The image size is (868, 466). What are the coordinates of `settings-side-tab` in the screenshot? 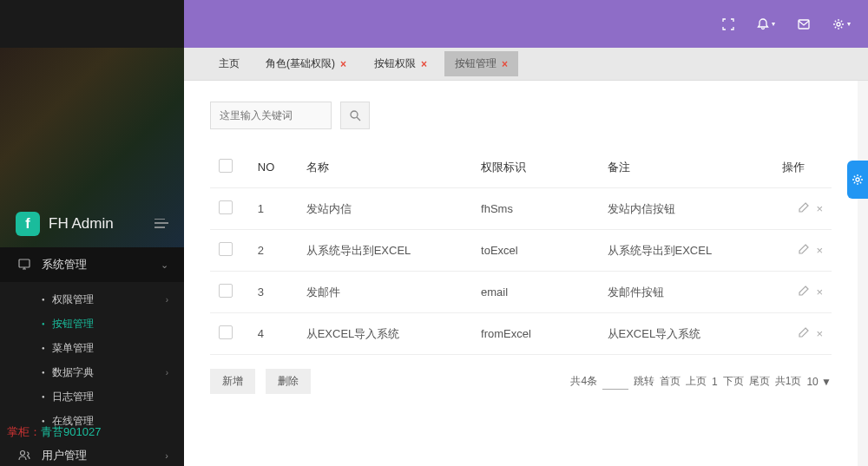 It's located at (858, 180).